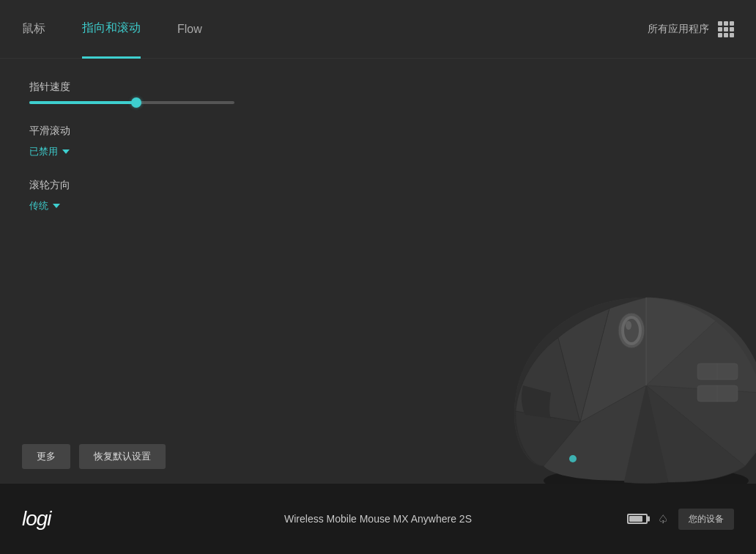 Image resolution: width=756 pixels, height=554 pixels. I want to click on slider-thumb, so click(136, 103).